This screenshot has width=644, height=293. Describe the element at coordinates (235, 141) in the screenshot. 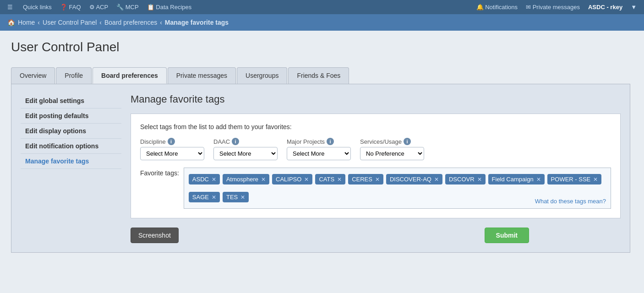

I see `daac-info-icon: i` at that location.